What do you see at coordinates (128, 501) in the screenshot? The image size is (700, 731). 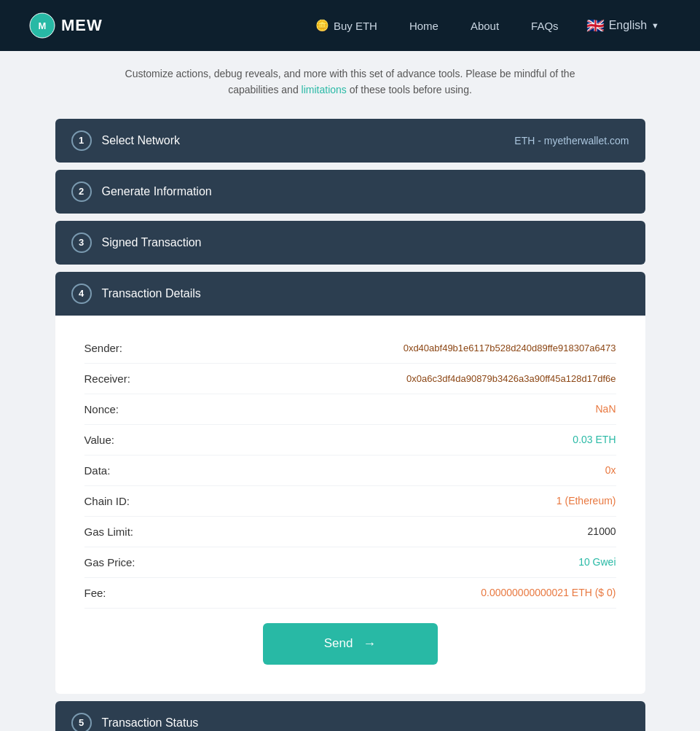 I see `chain-id-label: Chain ID:` at bounding box center [128, 501].